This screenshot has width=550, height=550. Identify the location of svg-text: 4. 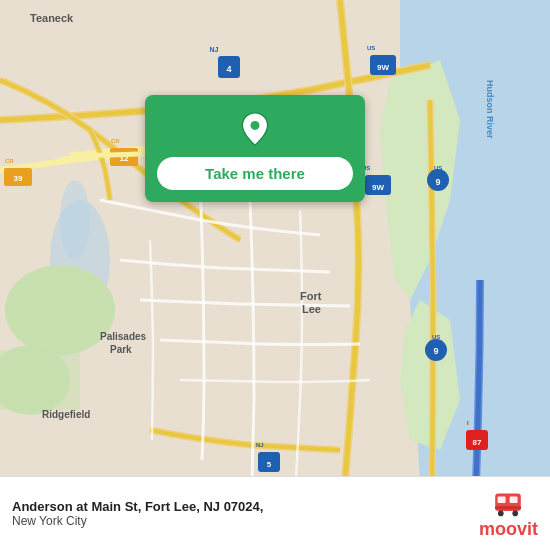
(228, 69).